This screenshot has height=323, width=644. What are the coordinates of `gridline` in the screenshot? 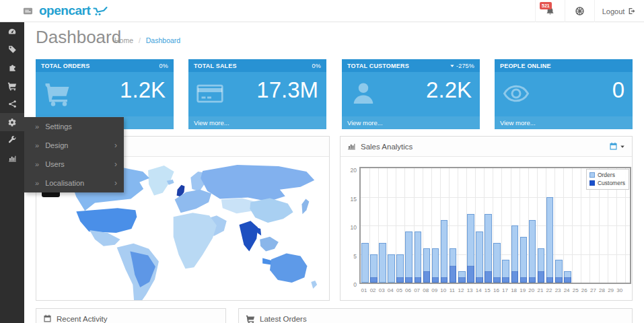 It's located at (495, 198).